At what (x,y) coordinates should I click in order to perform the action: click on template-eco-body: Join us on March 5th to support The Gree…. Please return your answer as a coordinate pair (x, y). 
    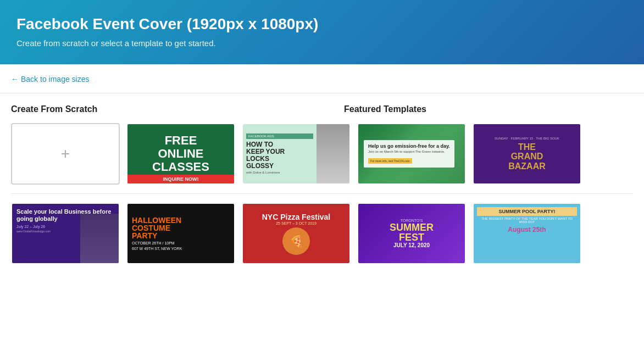
    Looking at the image, I should click on (409, 152).